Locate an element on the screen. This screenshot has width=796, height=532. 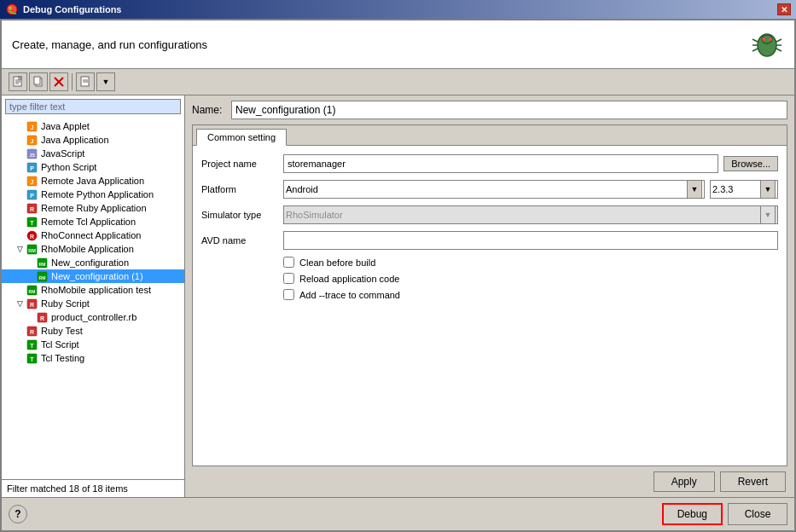
tcl-testing-label: Tcl Testing is located at coordinates (63, 358).